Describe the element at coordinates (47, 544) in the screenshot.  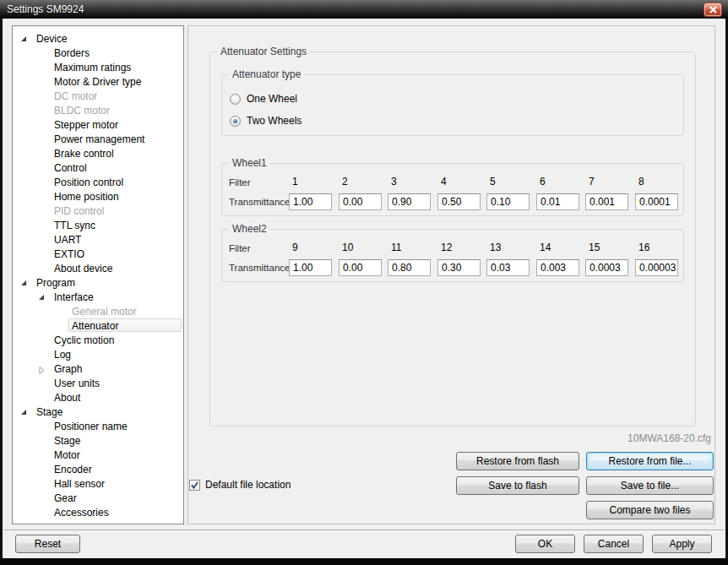
I see `reset-button: Reset` at that location.